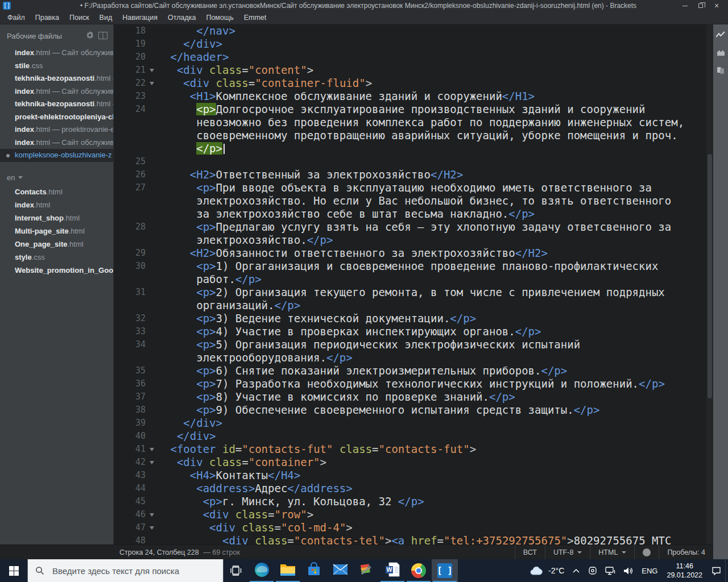 This screenshot has width=728, height=582. Describe the element at coordinates (57, 244) in the screenshot. I see `project-file-item: One_page_site.html` at that location.